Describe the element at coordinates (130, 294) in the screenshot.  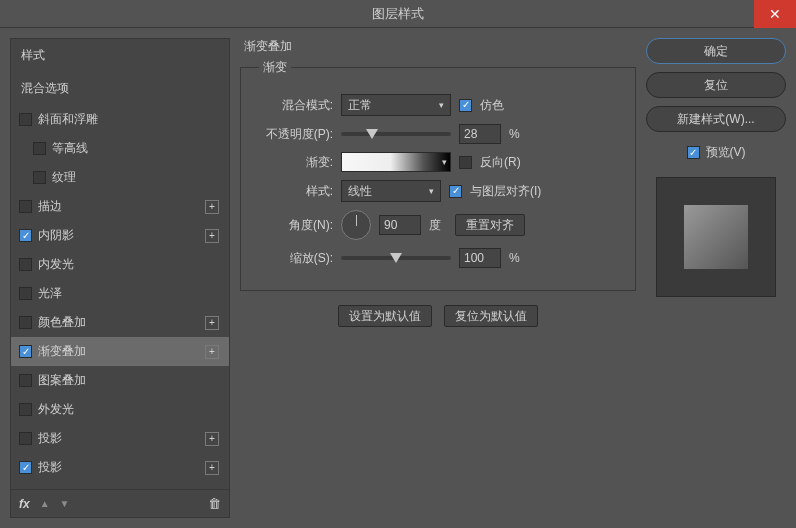
I see `style-item-label: 光泽` at that location.